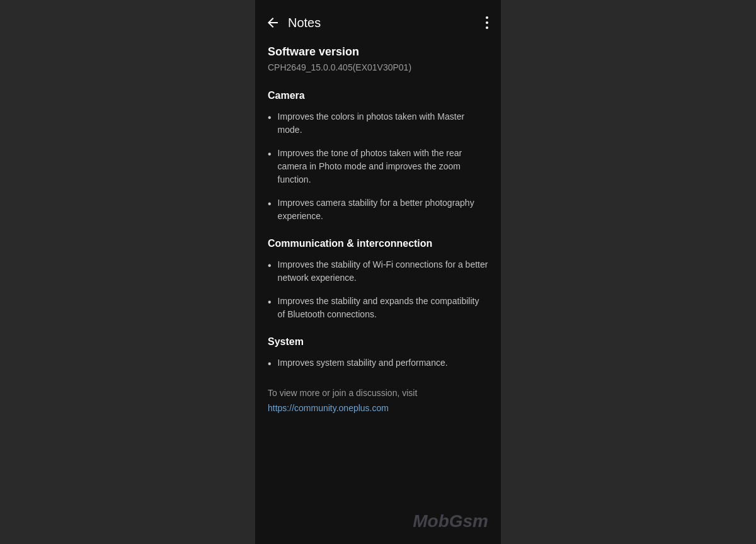  Describe the element at coordinates (378, 290) in the screenshot. I see `section-list-communication: Improves the stability of Wi-Fi connecti…` at that location.